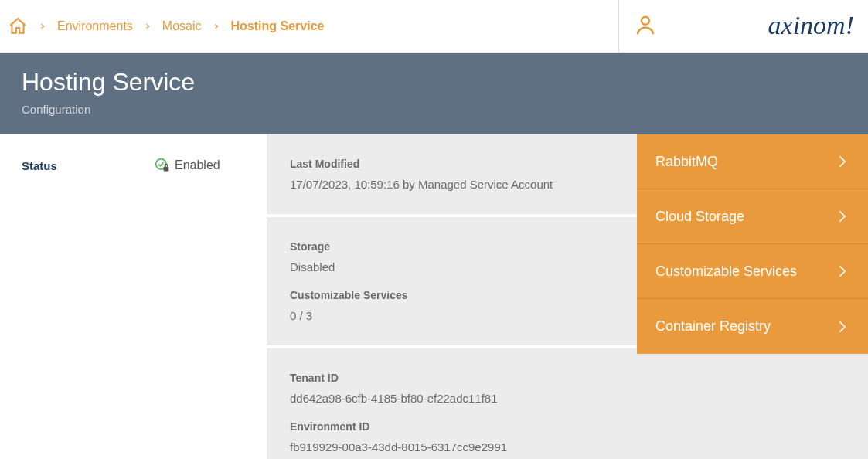  Describe the element at coordinates (451, 246) in the screenshot. I see `storage-label: Storage` at that location.